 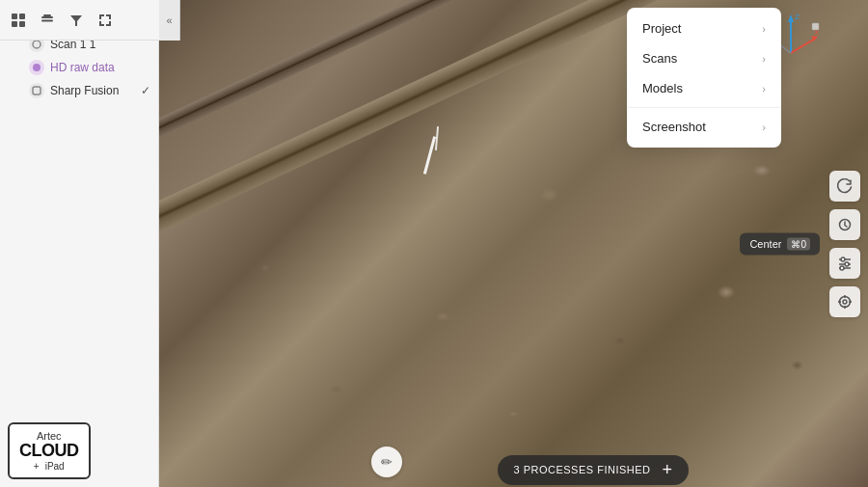 I want to click on svg-text: Z, so click(x=797, y=17).